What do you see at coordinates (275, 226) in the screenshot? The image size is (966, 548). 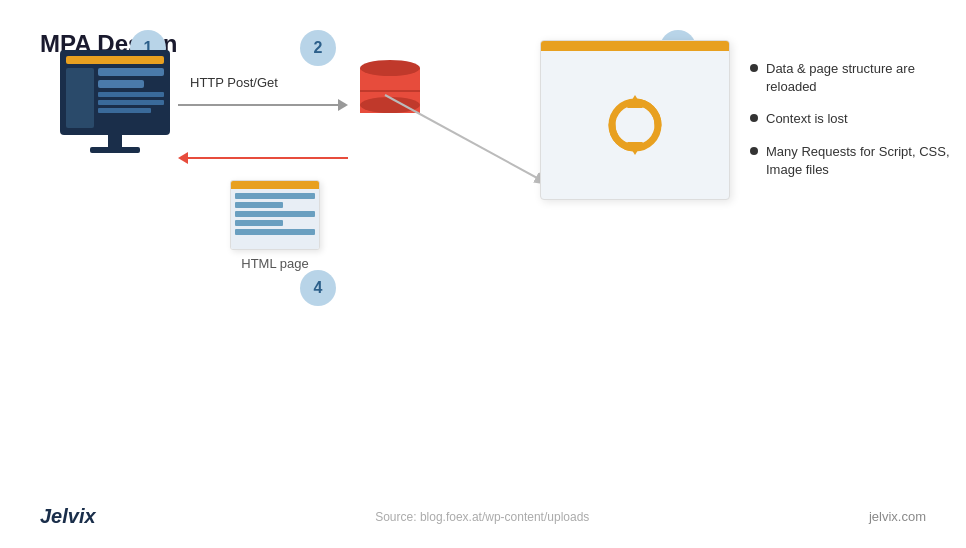 I see `html-page-icon: HTML page` at bounding box center [275, 226].